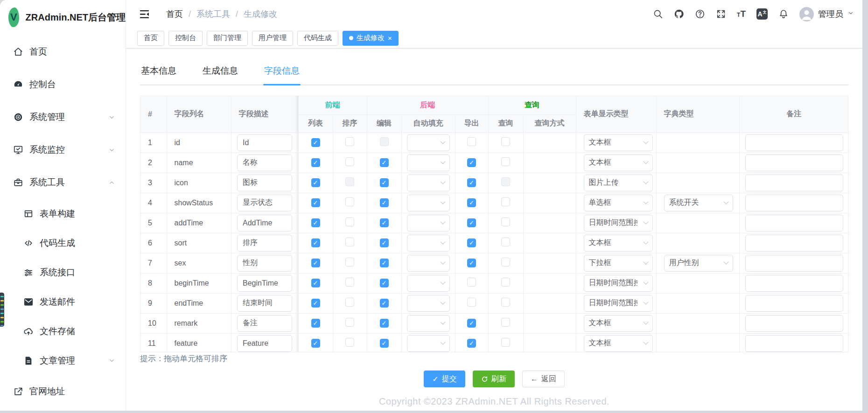  I want to click on sidebar-item-website: 官网地址, so click(63, 392).